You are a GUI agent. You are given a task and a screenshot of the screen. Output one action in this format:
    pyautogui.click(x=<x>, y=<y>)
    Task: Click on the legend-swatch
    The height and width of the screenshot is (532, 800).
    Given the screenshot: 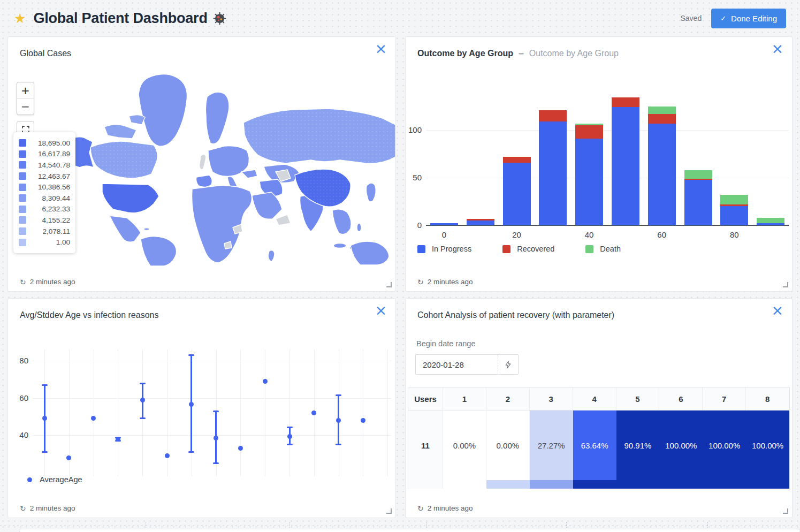 What is the action you would take?
    pyautogui.click(x=590, y=249)
    